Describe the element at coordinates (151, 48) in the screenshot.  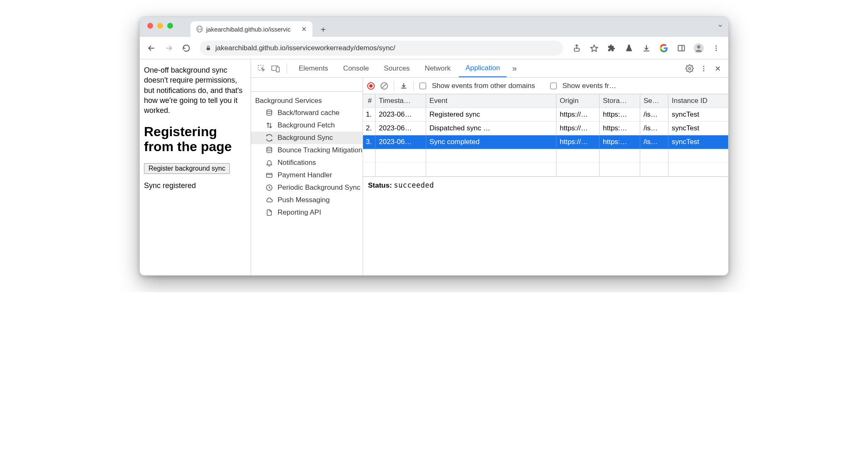
I see `back-button` at that location.